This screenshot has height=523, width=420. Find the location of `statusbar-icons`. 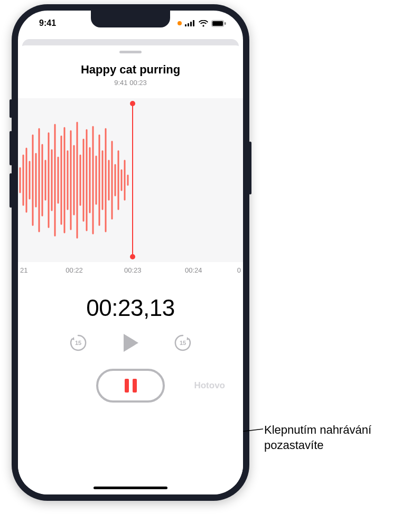

statusbar-icons is located at coordinates (203, 23).